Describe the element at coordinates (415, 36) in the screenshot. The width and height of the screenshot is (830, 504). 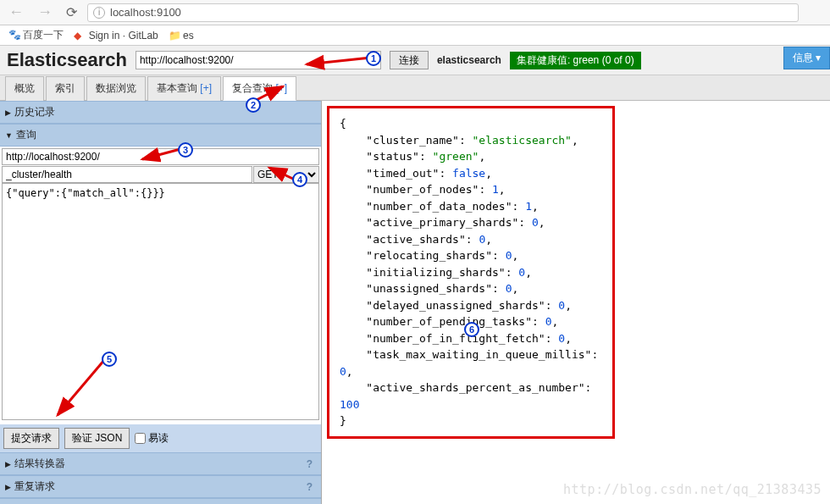
I see `bookmarks-bar: 🐾 百度一下 ◆ Sign in · GitLab 📁 es` at that location.